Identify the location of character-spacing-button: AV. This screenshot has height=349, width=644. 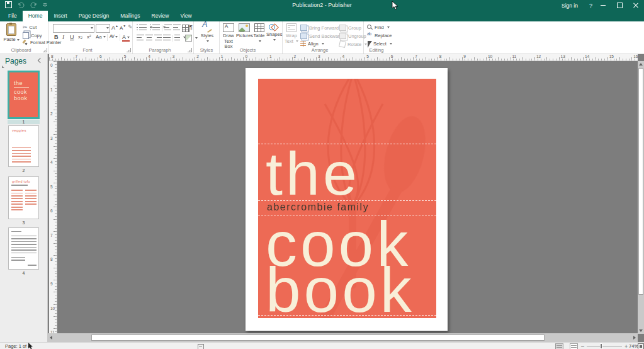
(113, 37).